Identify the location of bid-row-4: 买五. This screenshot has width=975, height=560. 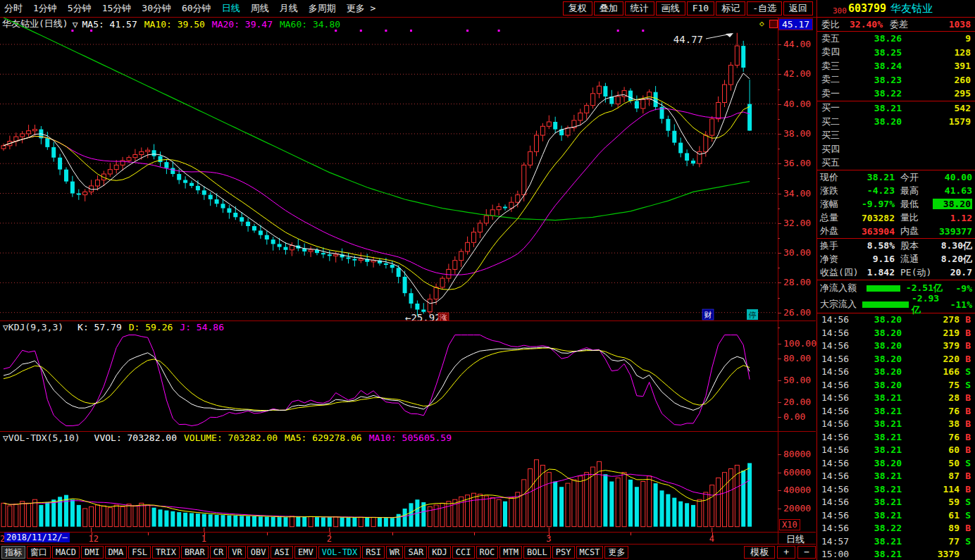
(896, 163).